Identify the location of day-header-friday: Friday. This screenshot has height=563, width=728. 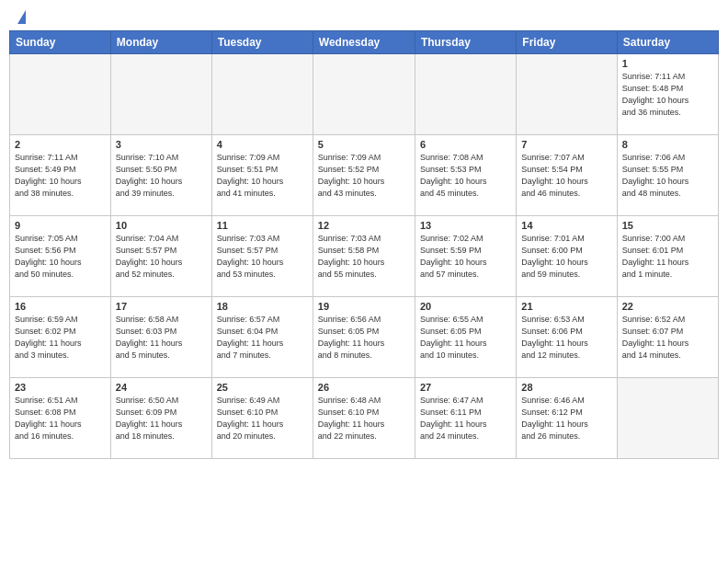
(566, 42).